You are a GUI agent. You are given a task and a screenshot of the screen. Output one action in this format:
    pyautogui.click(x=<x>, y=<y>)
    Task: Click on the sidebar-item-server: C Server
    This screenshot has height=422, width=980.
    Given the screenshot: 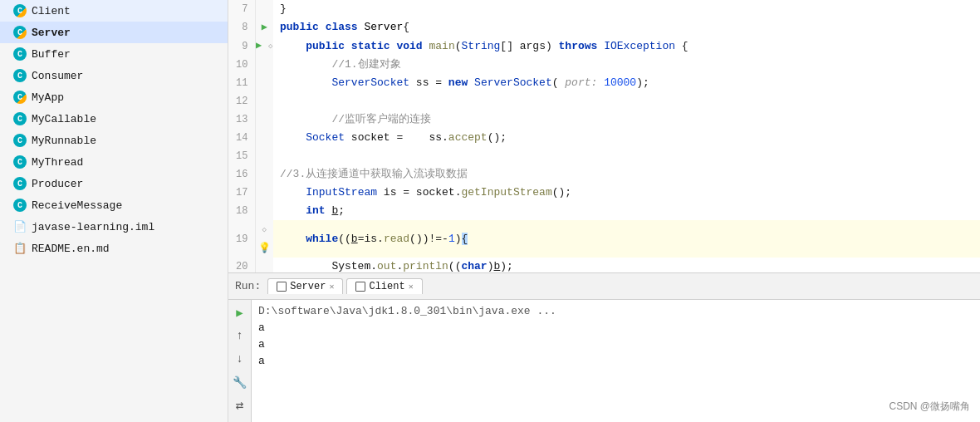 What is the action you would take?
    pyautogui.click(x=114, y=32)
    